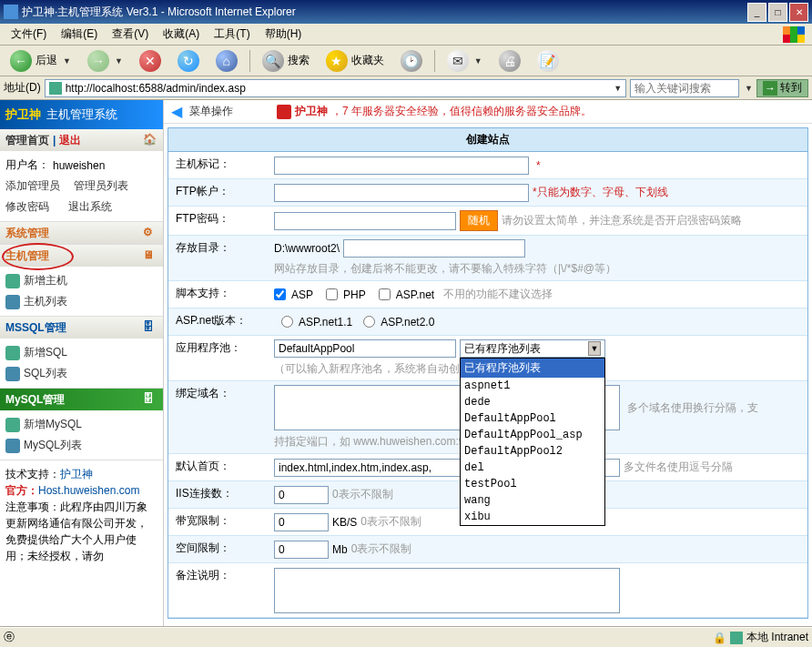  Describe the element at coordinates (90, 207) in the screenshot. I see `exit-link: 退出系统` at that location.